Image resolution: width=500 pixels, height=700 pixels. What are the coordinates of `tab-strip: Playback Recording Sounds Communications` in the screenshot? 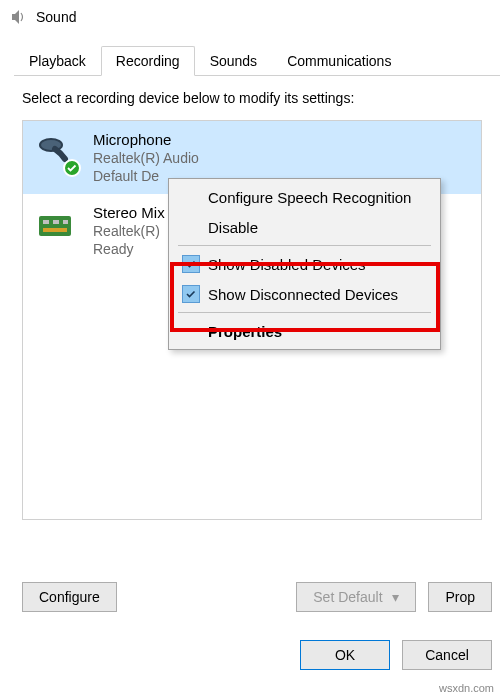 It's located at (257, 61).